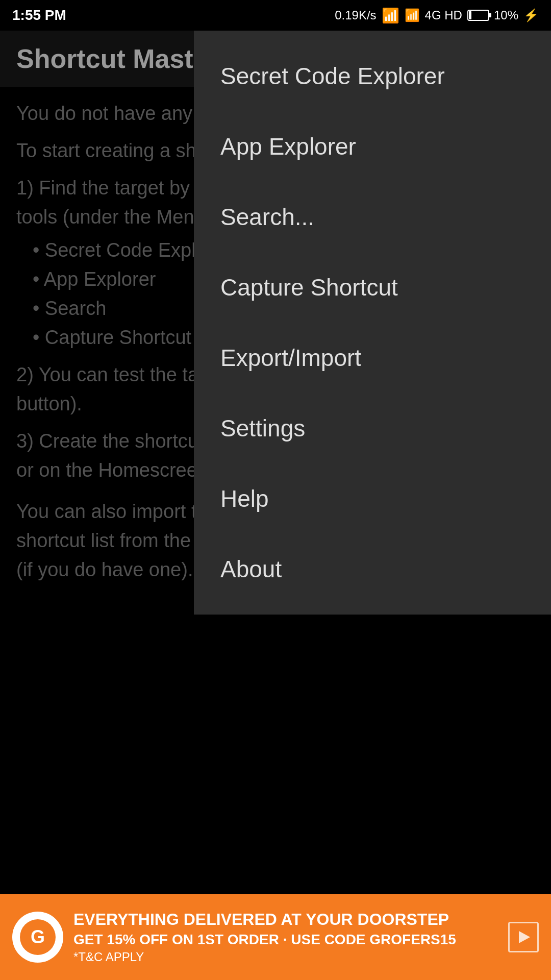 The width and height of the screenshot is (551, 980). What do you see at coordinates (276, 937) in the screenshot?
I see `ad-banner: G EVERYTHING DELIVERED AT YOUR DOORSTEP …` at bounding box center [276, 937].